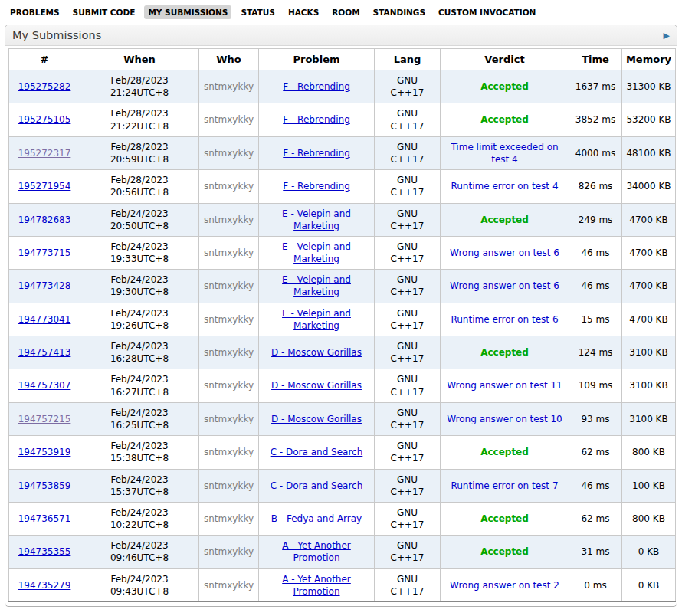  What do you see at coordinates (317, 87) in the screenshot?
I see `submission-problem-cell: F - Rebrending` at bounding box center [317, 87].